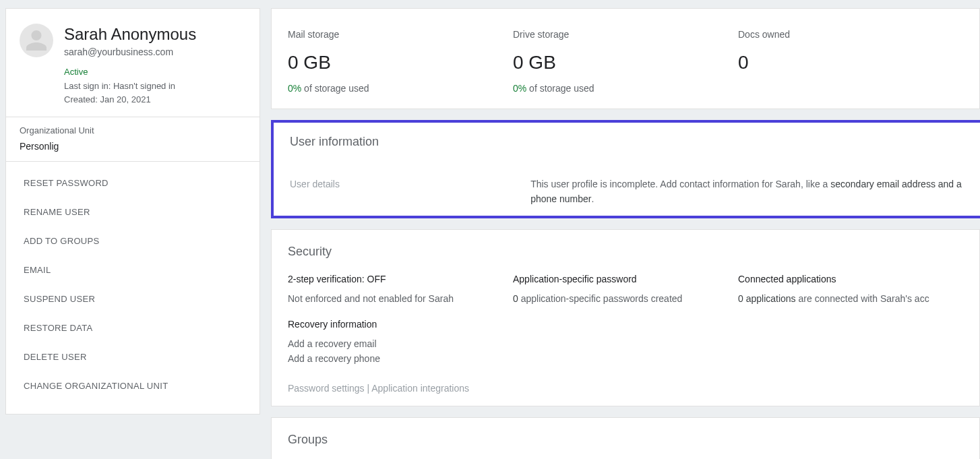 Image resolution: width=980 pixels, height=459 pixels. I want to click on user-email: sarah@yourbusiness.com, so click(130, 52).